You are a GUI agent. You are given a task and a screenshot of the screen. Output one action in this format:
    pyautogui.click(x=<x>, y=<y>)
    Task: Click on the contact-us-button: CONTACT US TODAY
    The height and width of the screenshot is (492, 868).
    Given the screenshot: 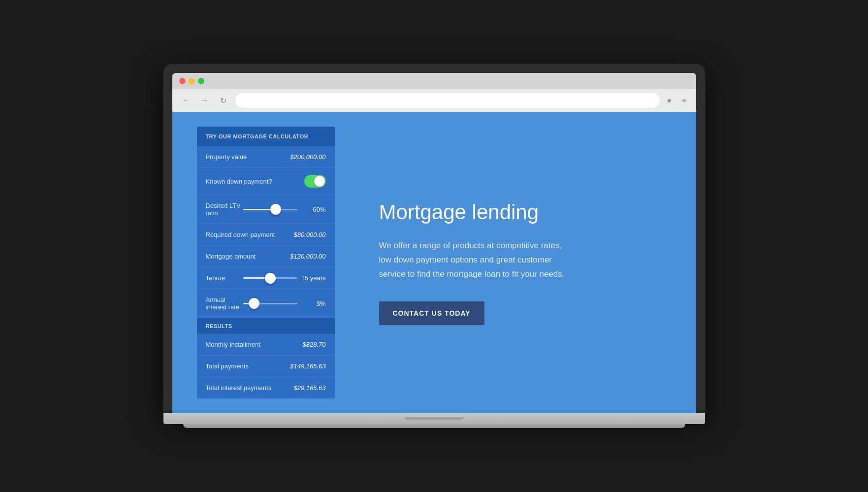 What is the action you would take?
    pyautogui.click(x=432, y=313)
    